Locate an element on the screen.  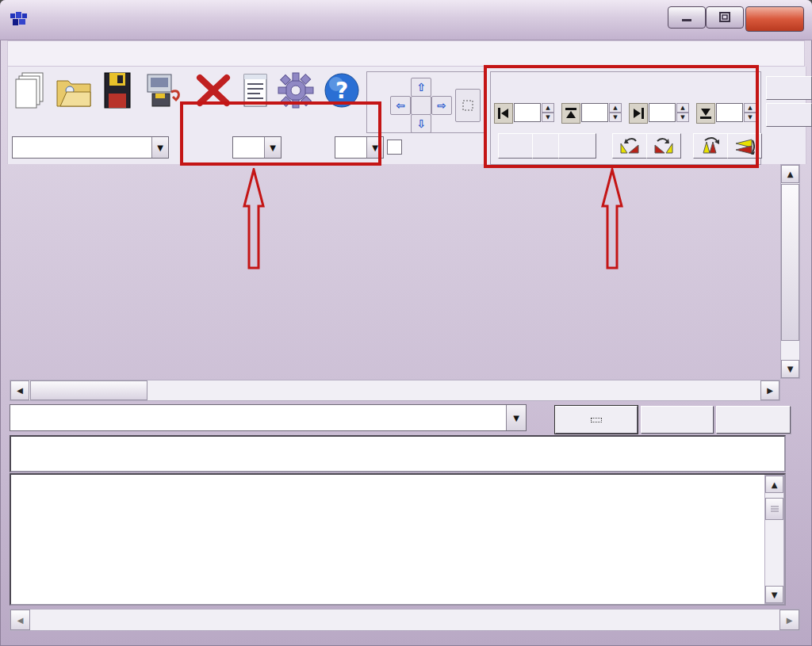
rotate-right-button is located at coordinates (664, 146).